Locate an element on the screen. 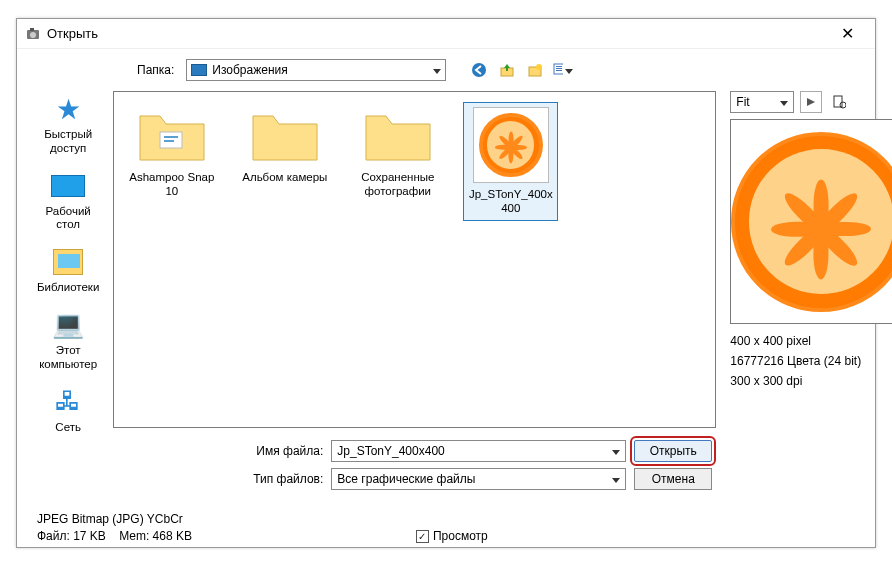  folder-current: Изображения is located at coordinates (250, 70).